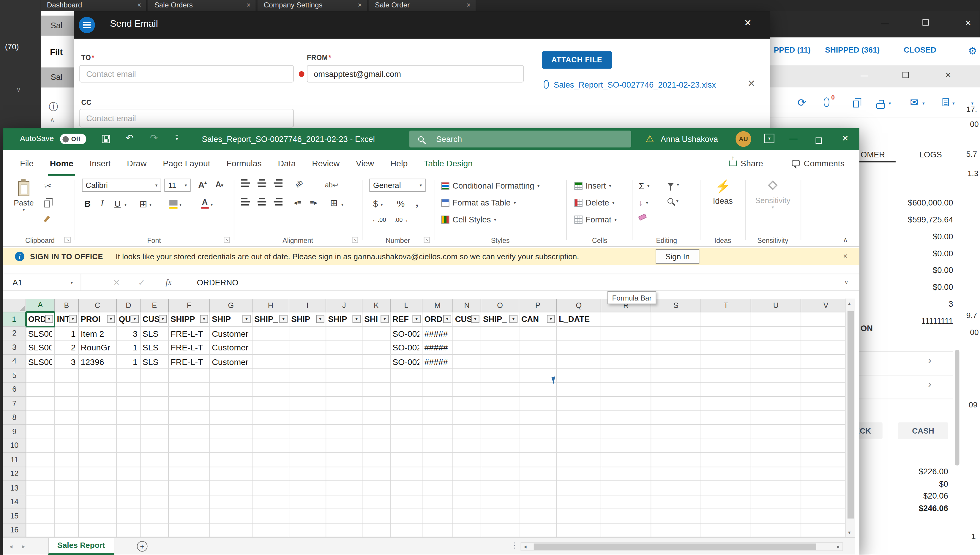 This screenshot has height=555, width=980. What do you see at coordinates (15, 446) in the screenshot?
I see `row-header-10: 10` at bounding box center [15, 446].